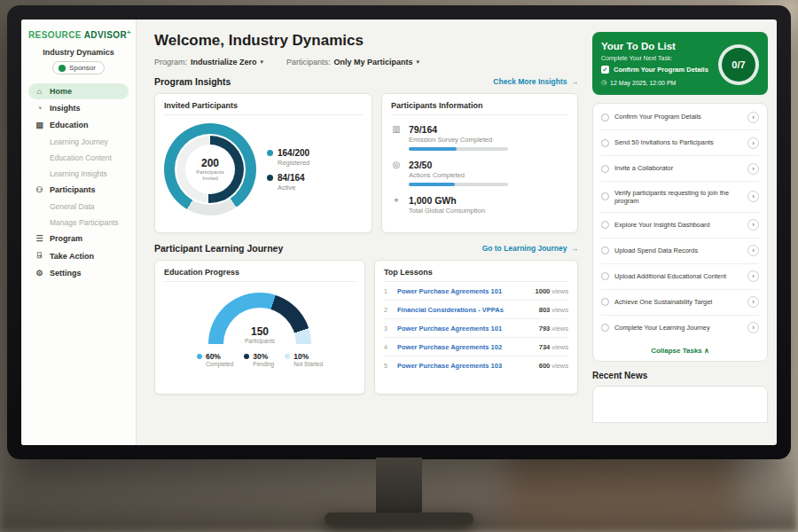  What do you see at coordinates (388, 291) in the screenshot?
I see `lesson-rank: 1` at bounding box center [388, 291].